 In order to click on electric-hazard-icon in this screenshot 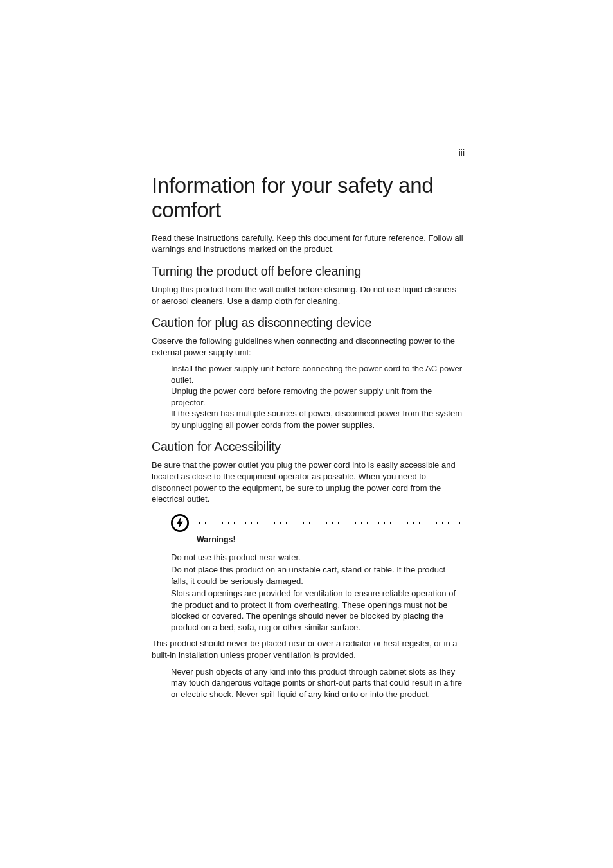, I will do `click(180, 523)`.